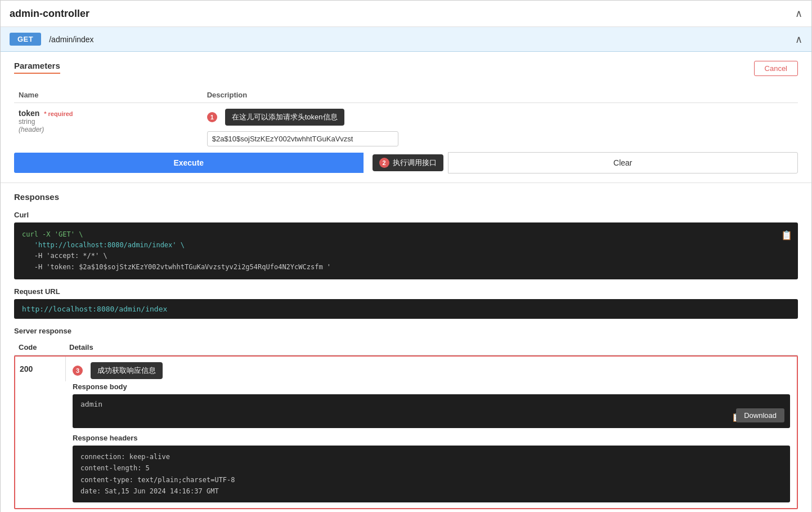  What do you see at coordinates (384, 163) in the screenshot?
I see `tooltip2-number: 2` at bounding box center [384, 163].